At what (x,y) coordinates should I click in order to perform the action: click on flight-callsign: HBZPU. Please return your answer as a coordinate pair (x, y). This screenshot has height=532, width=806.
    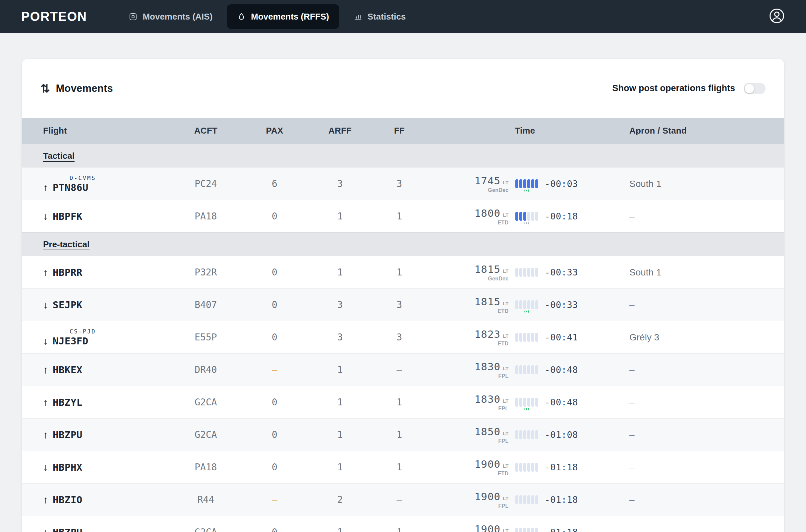
    Looking at the image, I should click on (68, 529).